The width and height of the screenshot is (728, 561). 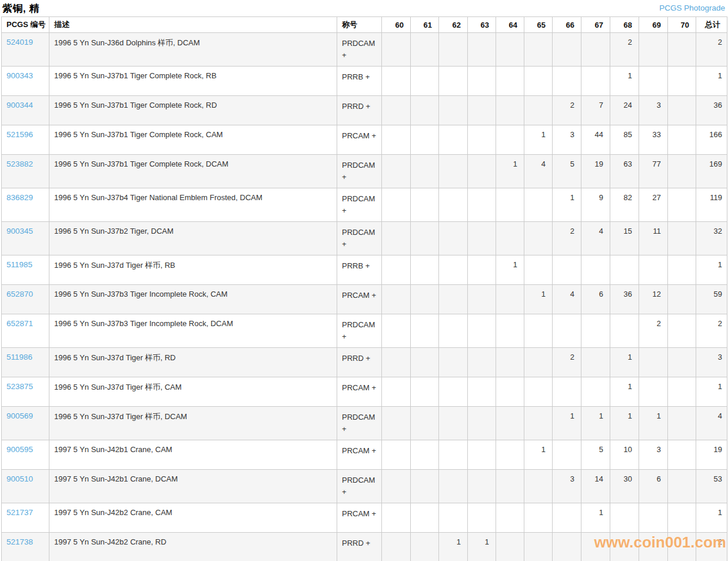 I want to click on coin-description: 1996 5 Yn Sun-J37d Tiger 样币, CAM, so click(x=193, y=392).